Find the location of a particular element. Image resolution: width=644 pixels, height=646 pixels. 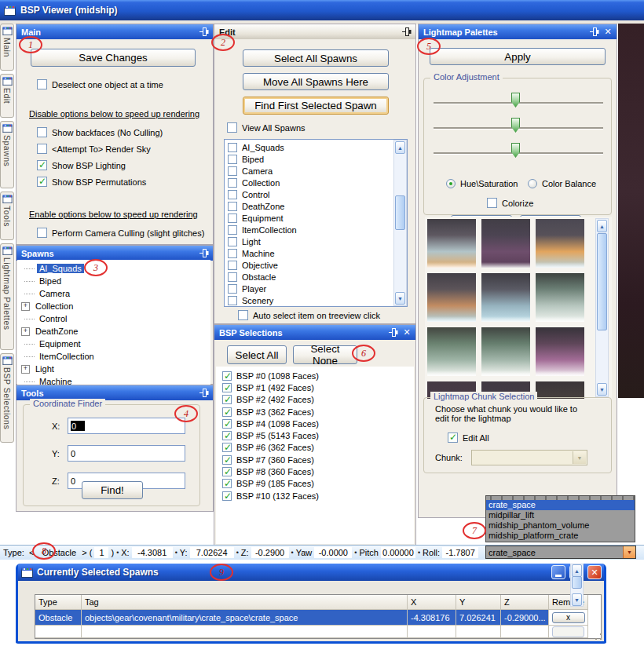

checkbox-scenery is located at coordinates (232, 301).